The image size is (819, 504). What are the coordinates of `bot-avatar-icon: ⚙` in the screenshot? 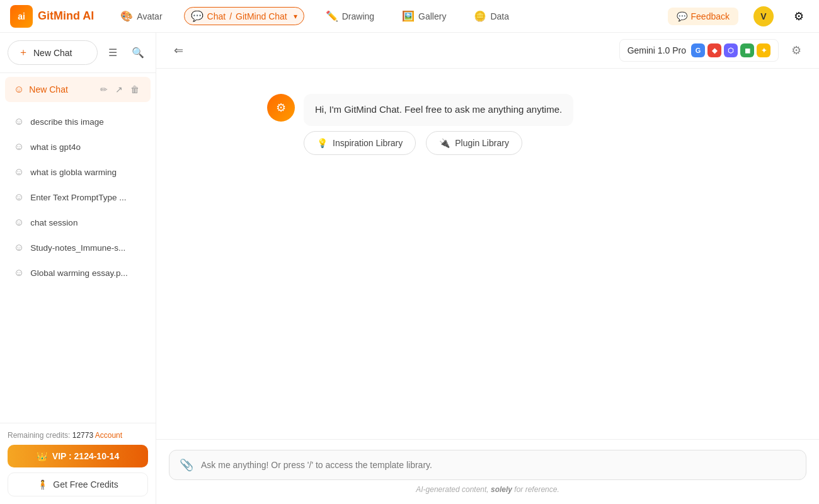 It's located at (281, 108).